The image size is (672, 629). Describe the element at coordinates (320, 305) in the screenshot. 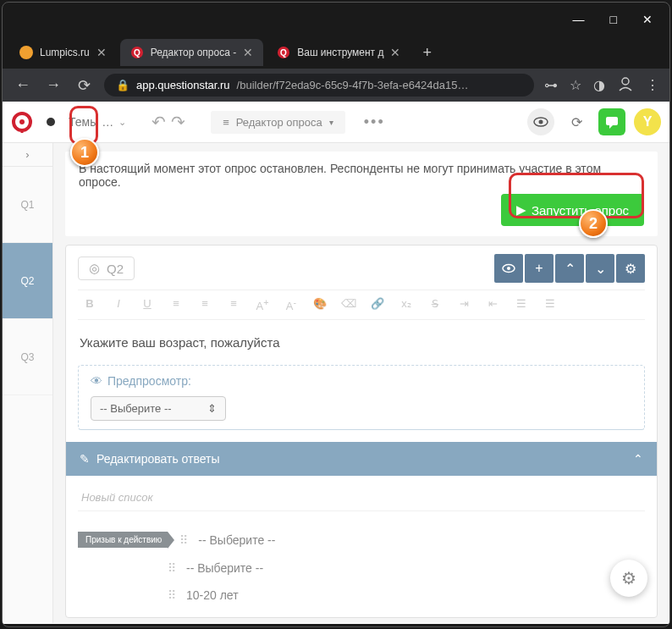

I see `text-color-button: 🎨` at that location.